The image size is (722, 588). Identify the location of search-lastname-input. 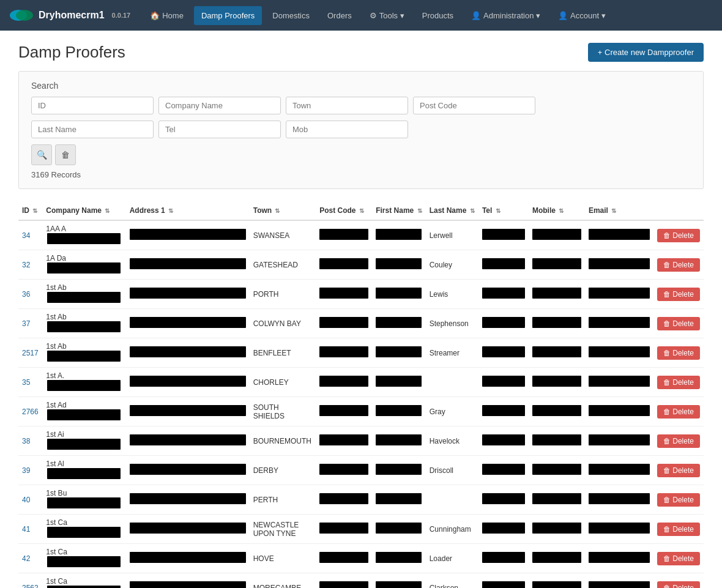
(92, 130).